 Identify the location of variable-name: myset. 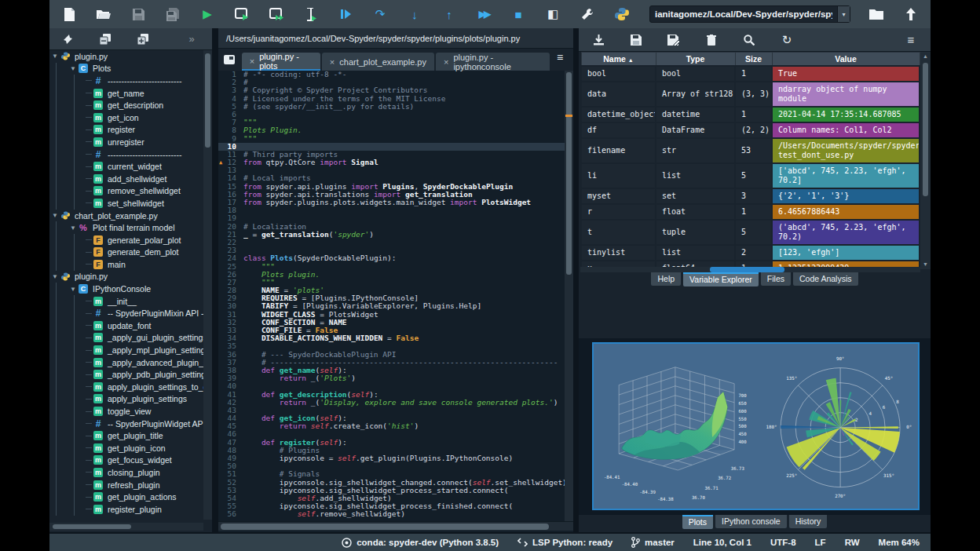
(619, 196).